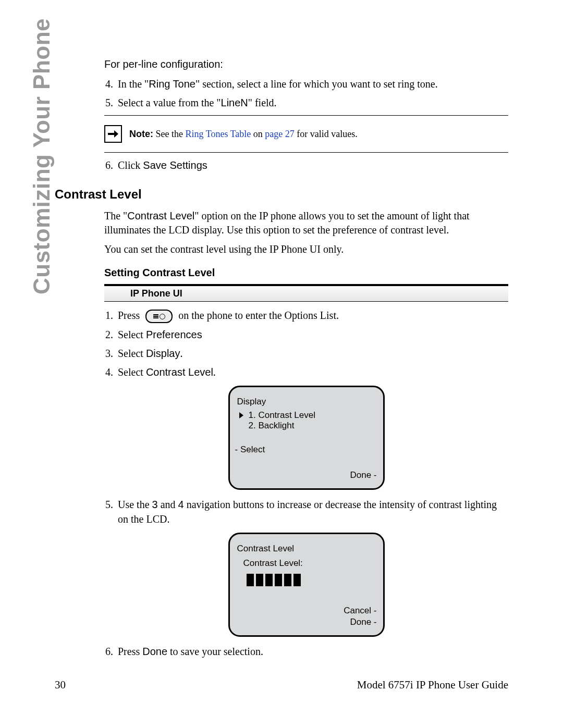  I want to click on lcd-title: Contrast Level, so click(307, 549).